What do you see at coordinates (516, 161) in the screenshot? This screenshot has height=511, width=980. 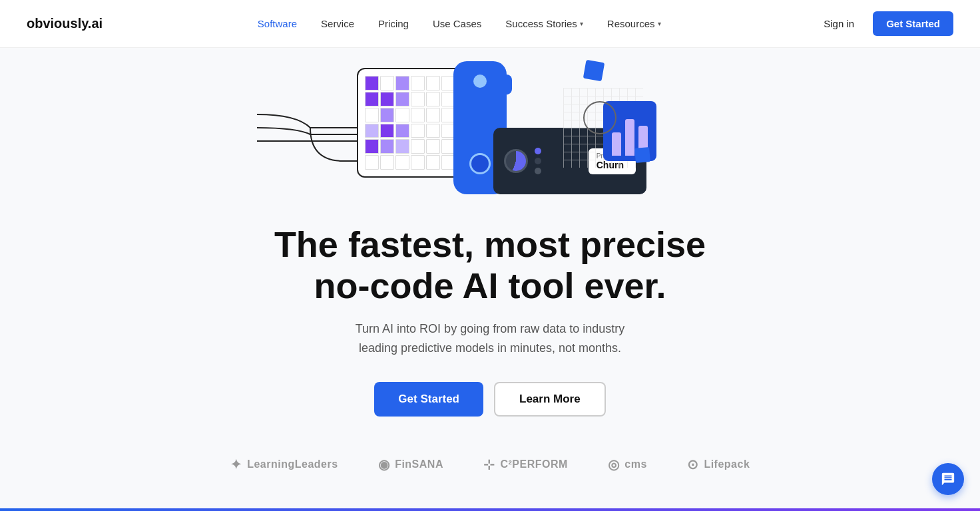 I see `dial-icon` at bounding box center [516, 161].